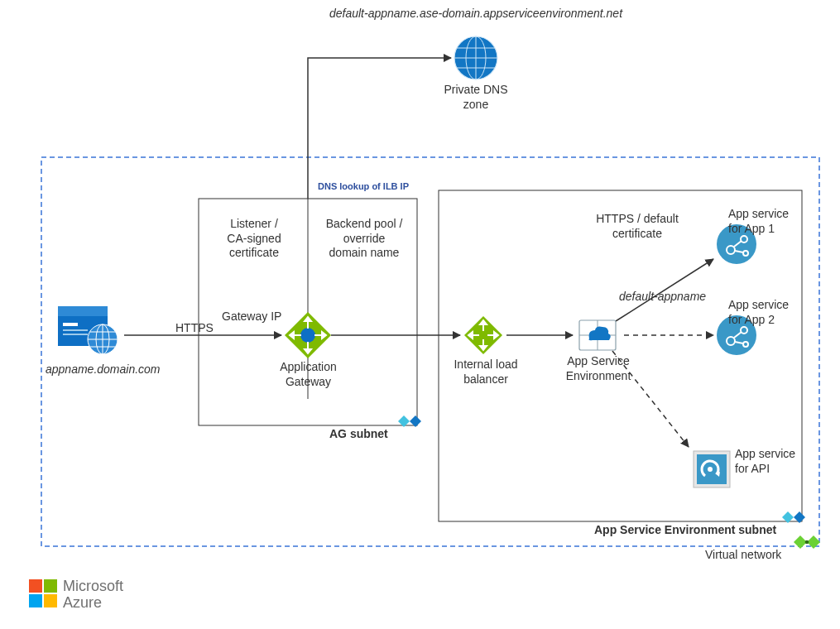 The width and height of the screenshot is (840, 629). What do you see at coordinates (662, 297) in the screenshot?
I see `default-appname-label: default-appname` at bounding box center [662, 297].